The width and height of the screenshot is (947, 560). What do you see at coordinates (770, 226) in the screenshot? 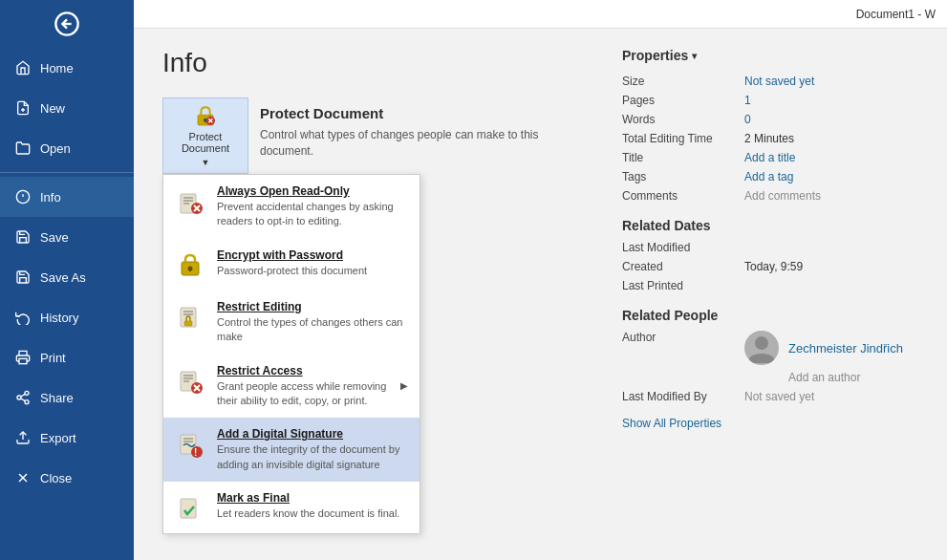
I see `related-dates-title: Related Dates` at bounding box center [770, 226].